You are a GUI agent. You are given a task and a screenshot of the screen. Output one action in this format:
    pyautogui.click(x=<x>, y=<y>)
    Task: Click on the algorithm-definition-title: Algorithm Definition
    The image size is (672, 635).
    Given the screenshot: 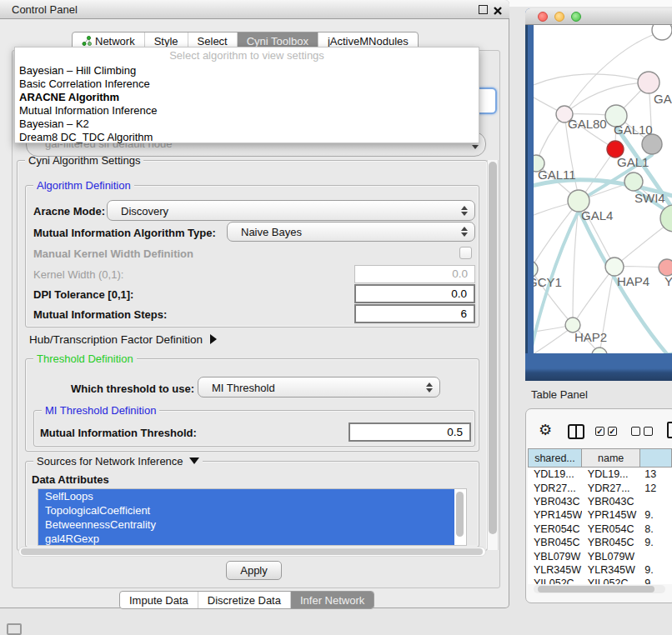 What is the action you would take?
    pyautogui.click(x=83, y=185)
    